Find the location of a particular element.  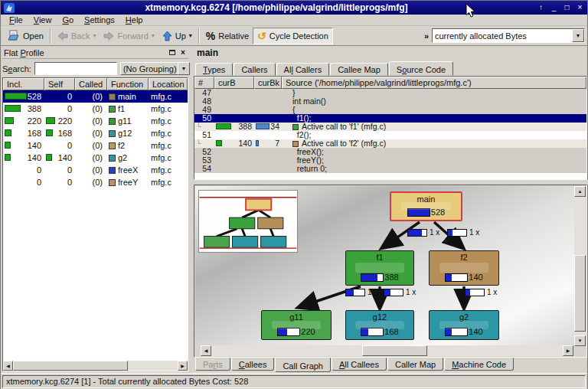

source-call-row: └1407Active call to 'f2' (mfg.c) is located at coordinates (390, 144).